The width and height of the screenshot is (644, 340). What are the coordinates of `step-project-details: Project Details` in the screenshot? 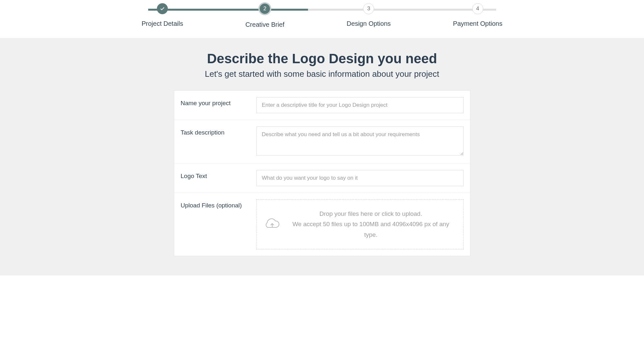 It's located at (162, 15).